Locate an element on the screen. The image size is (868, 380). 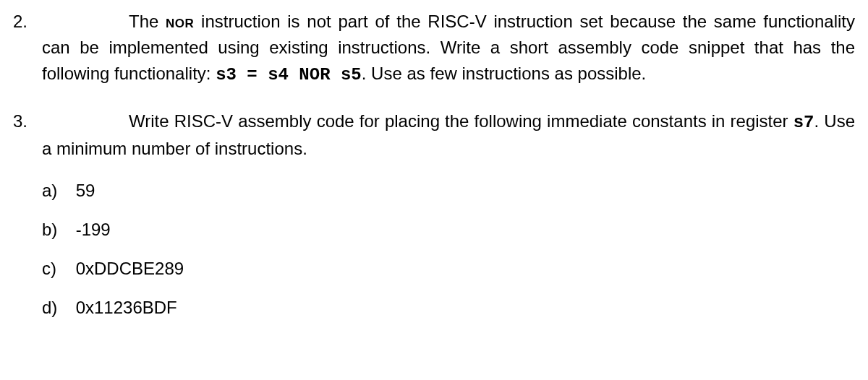
item-value: 0x11236BDF is located at coordinates (127, 308).